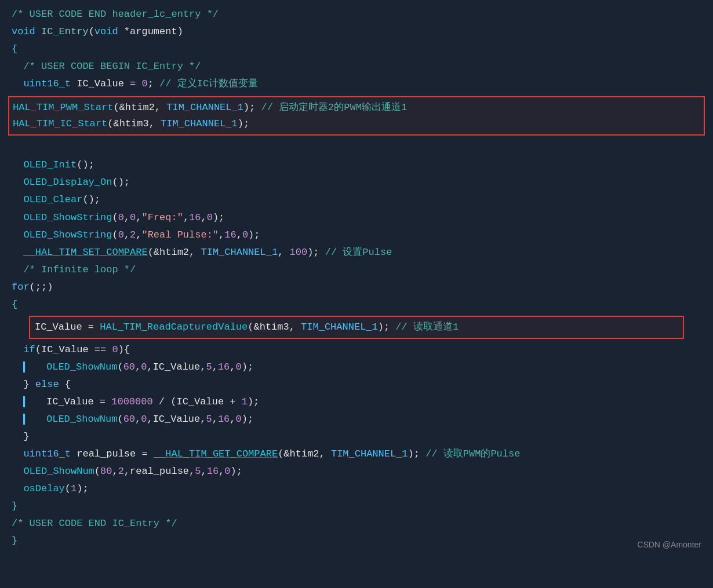  What do you see at coordinates (356, 419) in the screenshot?
I see `line-vbar-oled-show2: OLED_ShowNum(60,0,IC_Value,5,16,0);` at bounding box center [356, 419].